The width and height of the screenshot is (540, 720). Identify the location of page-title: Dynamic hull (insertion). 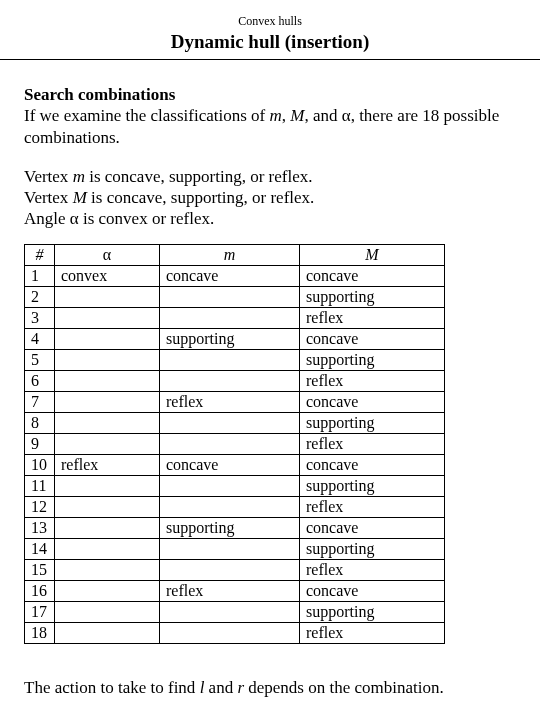
(270, 42).